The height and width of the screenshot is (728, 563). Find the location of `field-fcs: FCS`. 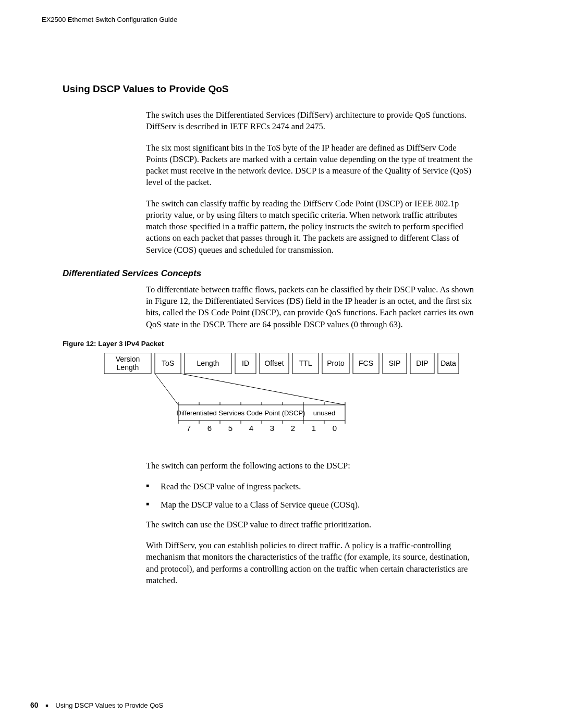

field-fcs: FCS is located at coordinates (366, 363).